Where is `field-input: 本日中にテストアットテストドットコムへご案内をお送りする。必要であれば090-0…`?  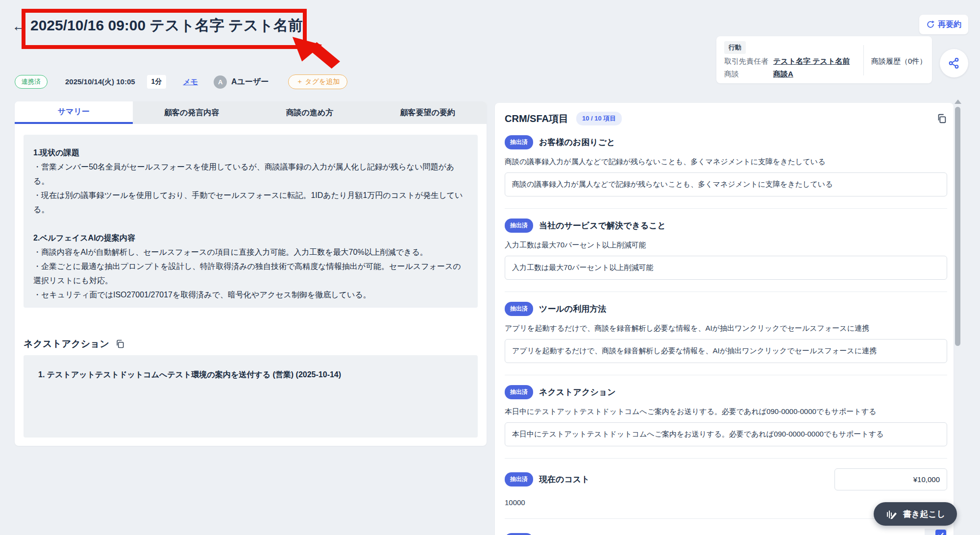
field-input: 本日中にテストアットテストドットコムへご案内をお送りする。必要であれば090-0… is located at coordinates (726, 434).